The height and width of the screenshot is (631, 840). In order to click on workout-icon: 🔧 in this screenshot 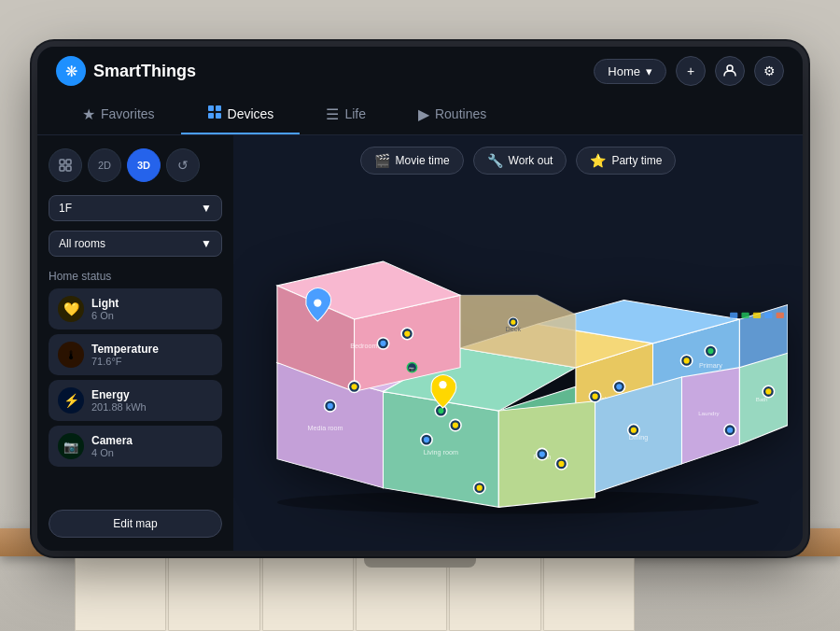, I will do `click(495, 161)`.